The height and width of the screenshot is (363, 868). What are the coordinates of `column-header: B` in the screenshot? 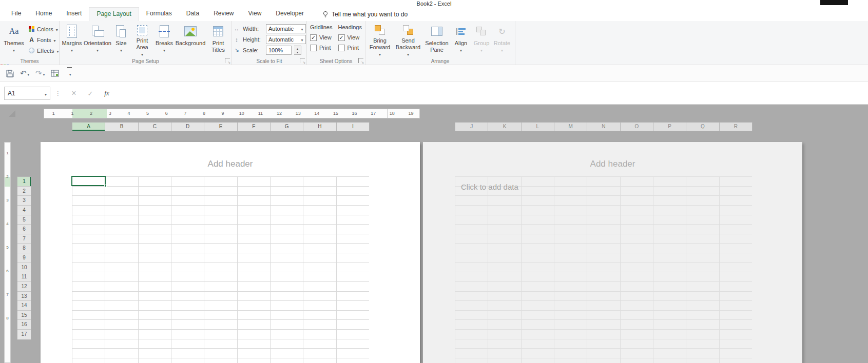 It's located at (122, 127).